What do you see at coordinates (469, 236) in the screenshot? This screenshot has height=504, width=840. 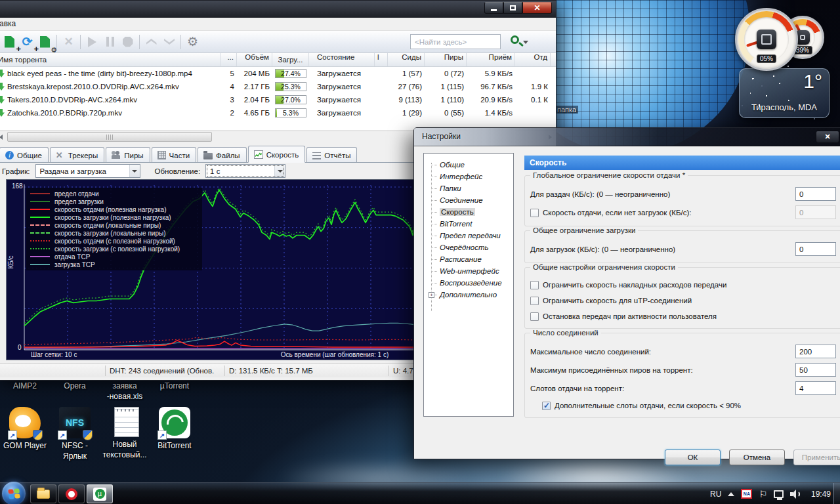 I see `tree-item-Предел передачи: Предел передачи` at bounding box center [469, 236].